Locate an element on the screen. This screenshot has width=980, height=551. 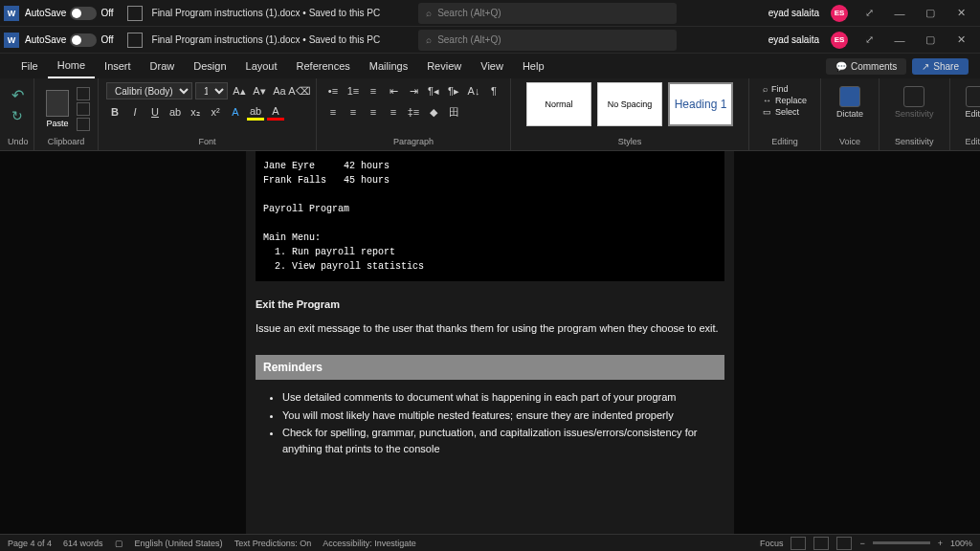
focus-mode: Focus is located at coordinates (771, 543).